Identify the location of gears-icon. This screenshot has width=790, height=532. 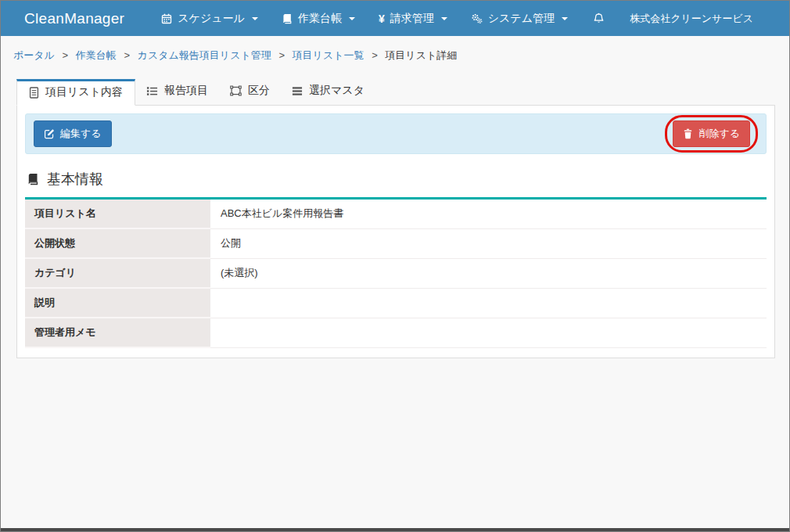
(477, 19).